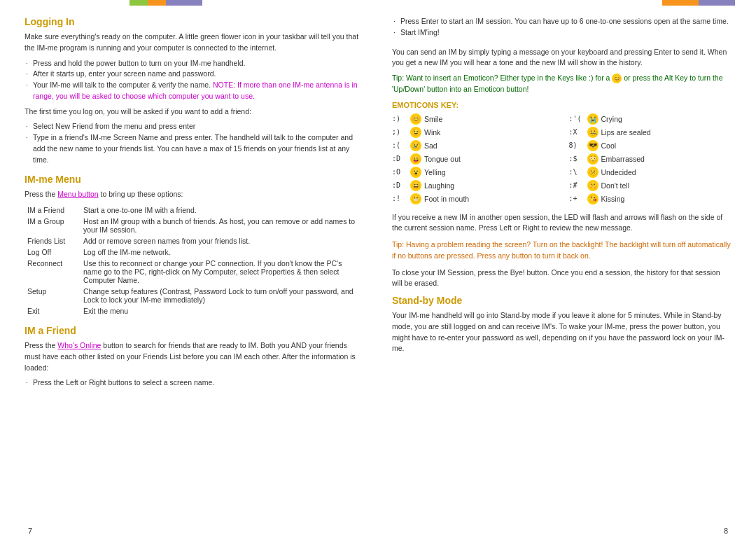 The width and height of the screenshot is (756, 542). What do you see at coordinates (473, 159) in the screenshot?
I see `emoticon-row: :D 😛 Tongue out` at bounding box center [473, 159].